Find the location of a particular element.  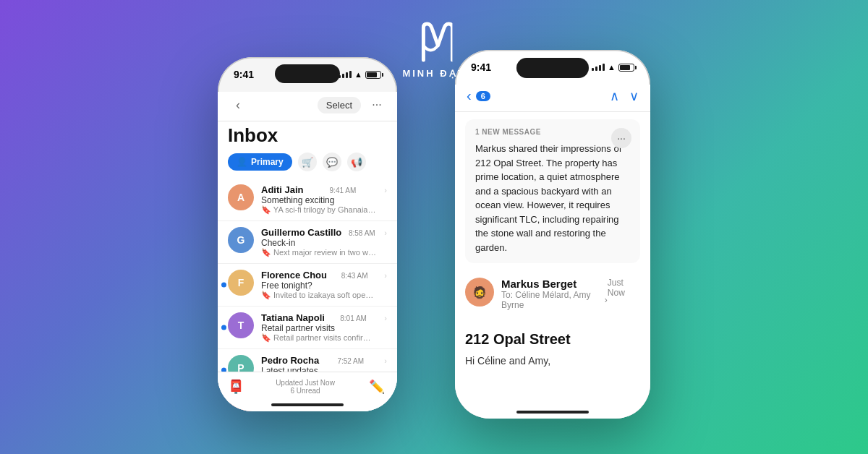

email-body: Hi Céline and Amy, is located at coordinates (553, 361).